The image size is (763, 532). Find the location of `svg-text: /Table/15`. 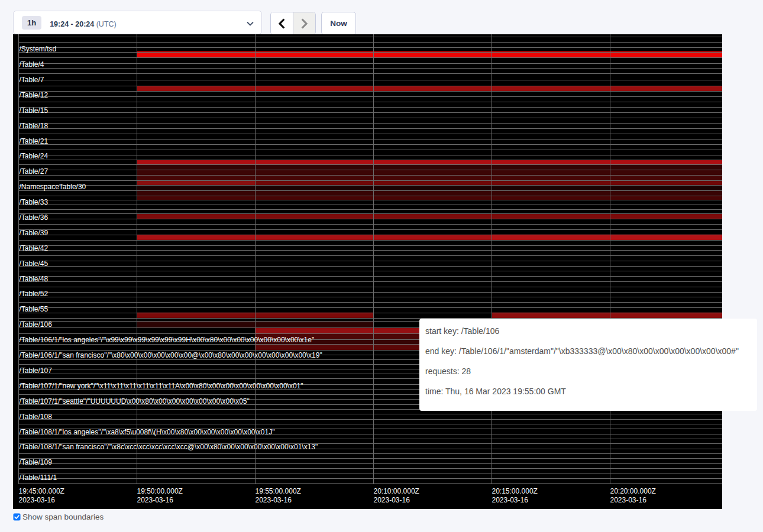

svg-text: /Table/15 is located at coordinates (34, 111).